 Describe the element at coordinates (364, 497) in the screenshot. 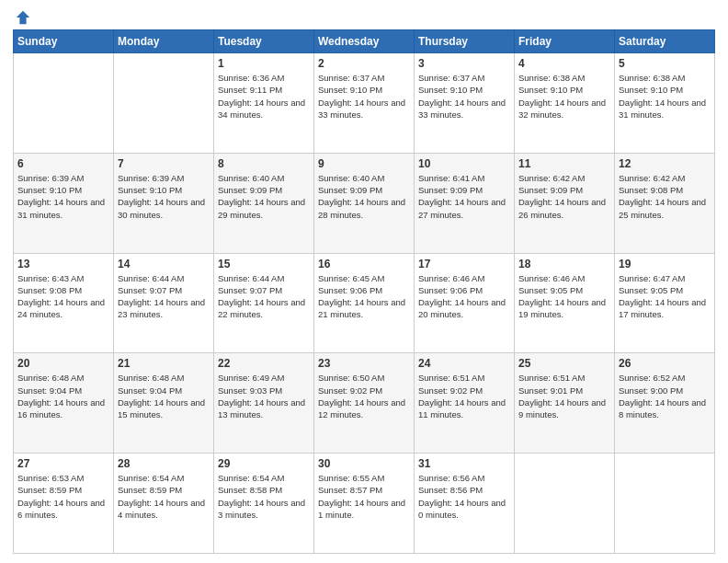

I see `day-info: Sunrise: 6:55 AMSunset: 8:57 PMDaylight:…` at that location.